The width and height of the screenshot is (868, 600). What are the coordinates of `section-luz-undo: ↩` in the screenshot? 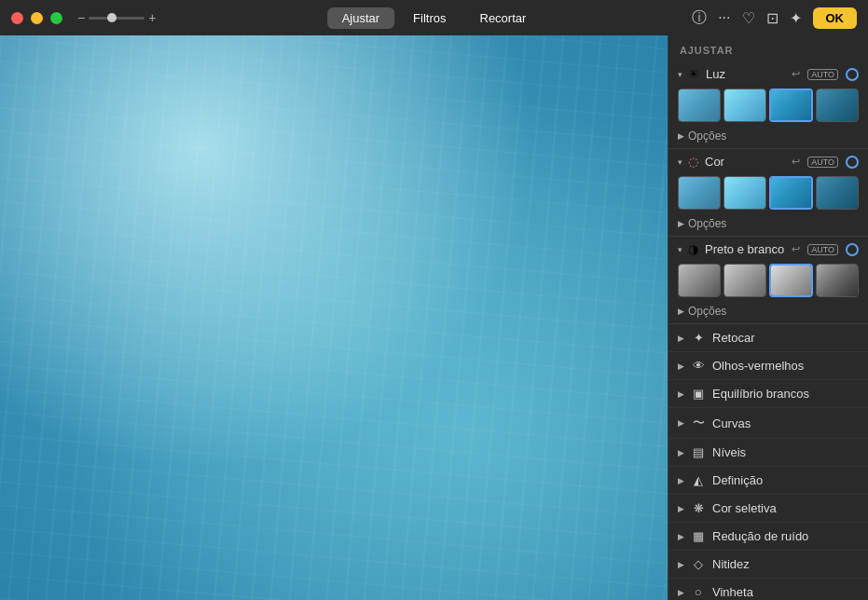 It's located at (796, 75).